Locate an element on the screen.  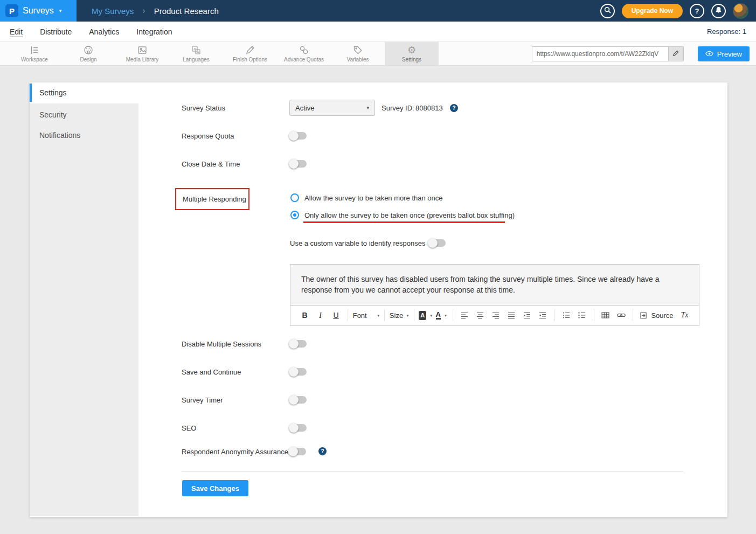
svg-text: a is located at coordinates (195, 48).